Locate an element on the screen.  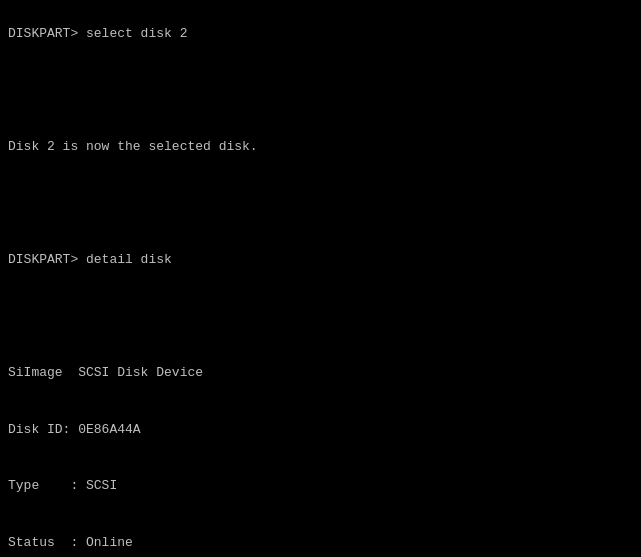
blank3 is located at coordinates (12, 316).